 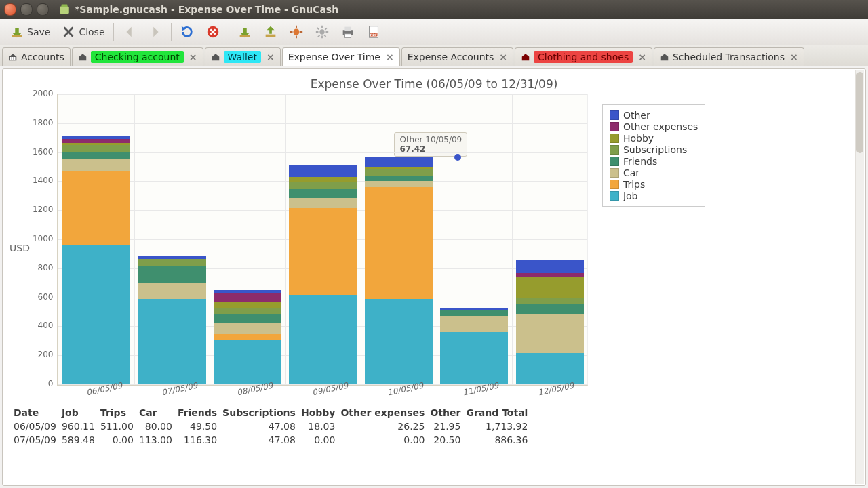 What do you see at coordinates (448, 413) in the screenshot?
I see `col-header: Other` at bounding box center [448, 413].